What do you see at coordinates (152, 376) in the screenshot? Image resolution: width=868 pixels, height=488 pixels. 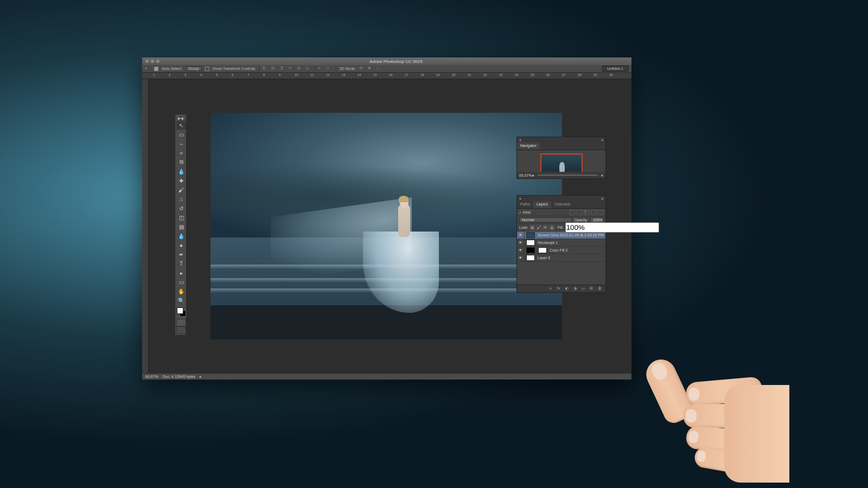 I see `status-zoom: 66.67%` at bounding box center [152, 376].